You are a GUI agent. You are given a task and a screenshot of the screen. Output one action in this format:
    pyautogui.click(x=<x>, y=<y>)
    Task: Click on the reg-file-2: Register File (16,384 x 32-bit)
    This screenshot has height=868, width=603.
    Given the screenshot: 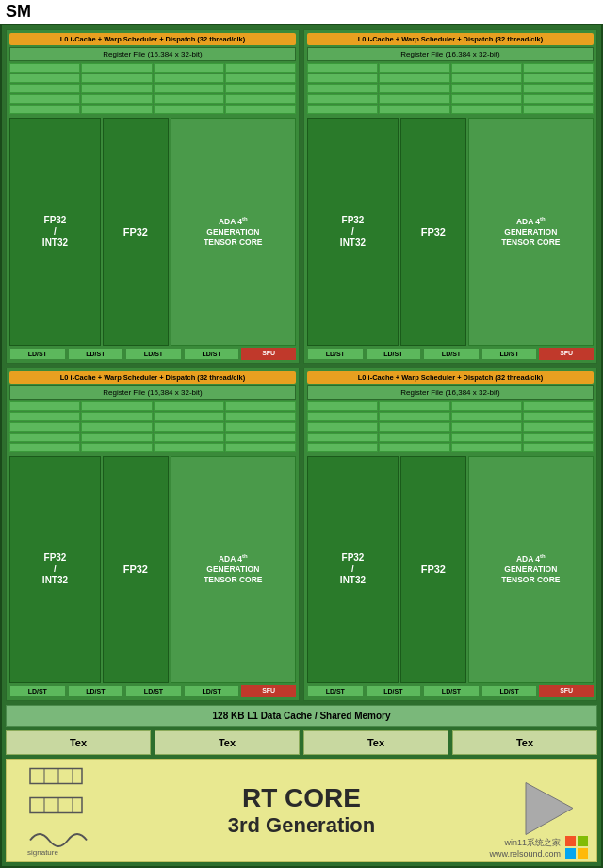 What is the action you would take?
    pyautogui.click(x=450, y=55)
    